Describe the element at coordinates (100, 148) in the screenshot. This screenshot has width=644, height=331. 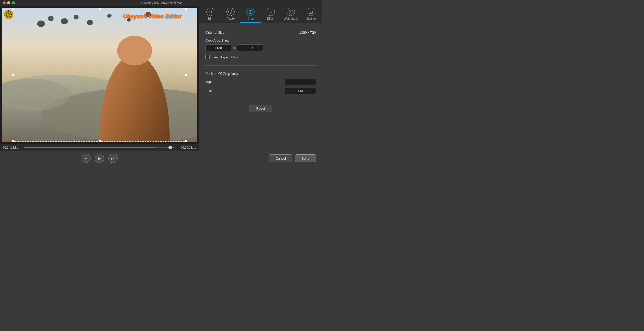
I see `progress-bar` at that location.